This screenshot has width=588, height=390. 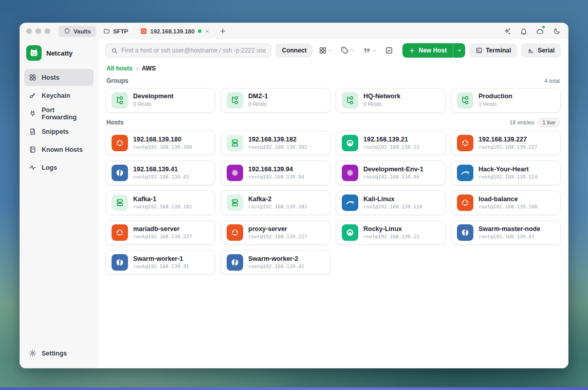 What do you see at coordinates (522, 122) in the screenshot?
I see `hosts-entries-count: 18 entries` at bounding box center [522, 122].